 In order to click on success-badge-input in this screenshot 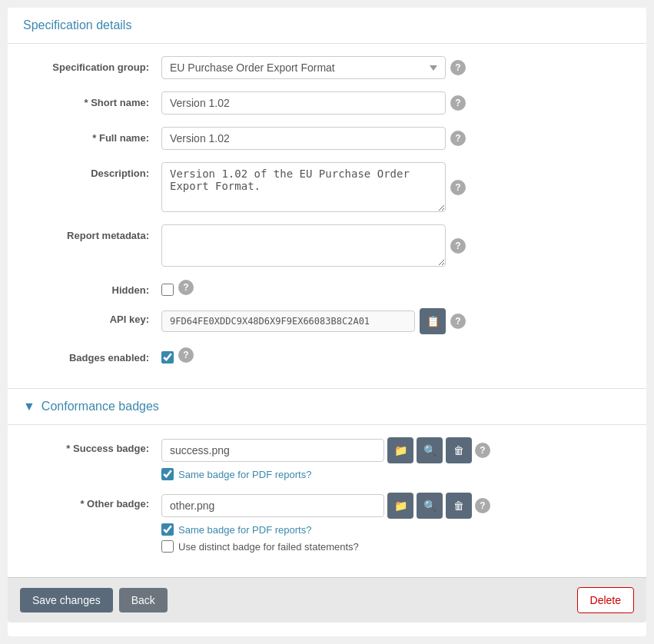, I will do `click(273, 450)`.